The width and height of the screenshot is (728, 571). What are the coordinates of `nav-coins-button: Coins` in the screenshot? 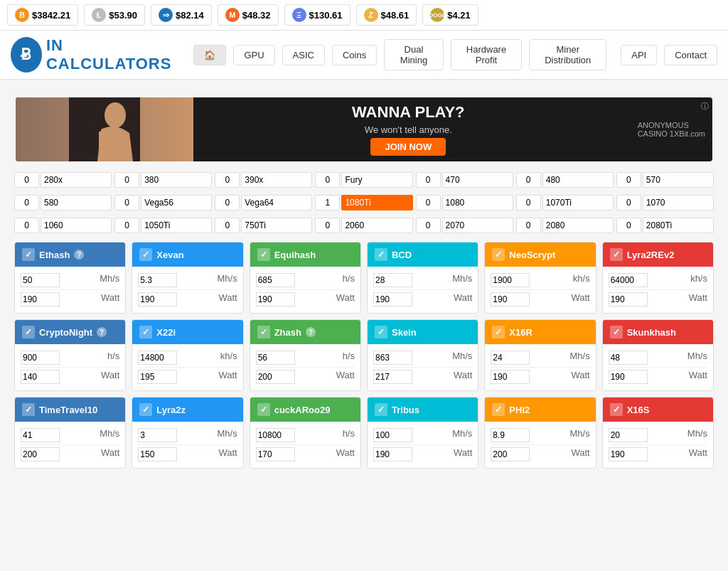 It's located at (354, 55).